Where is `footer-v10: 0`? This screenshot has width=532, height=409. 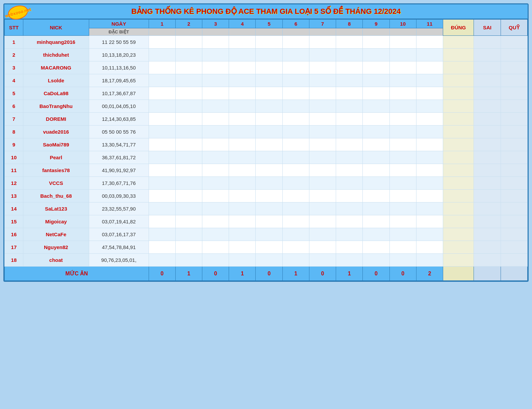
footer-v10: 0 is located at coordinates (403, 274).